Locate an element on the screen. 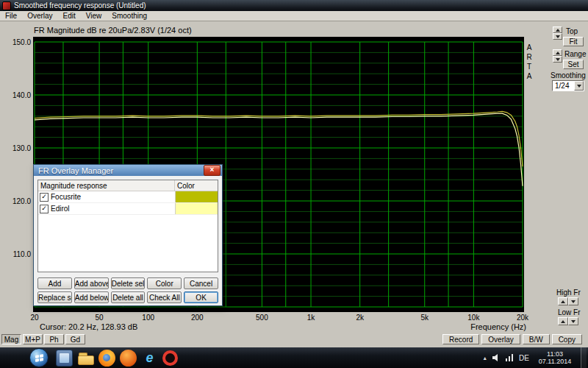  menu-item-overlay: Overlay is located at coordinates (40, 16).